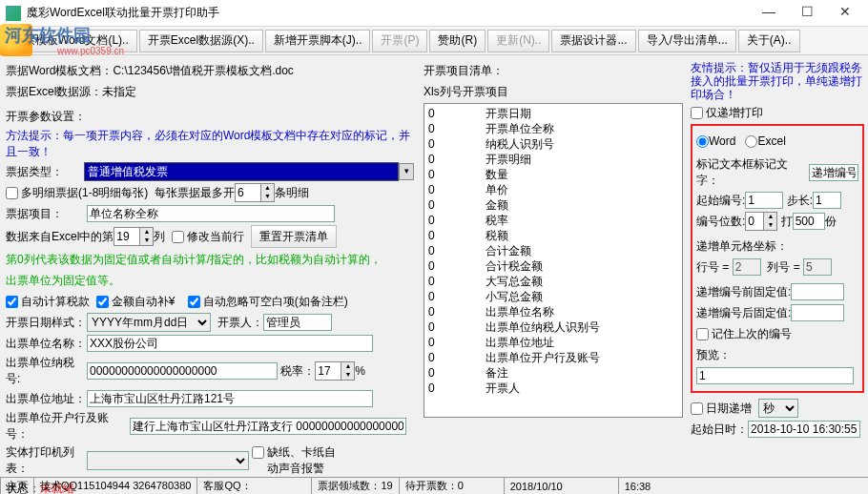  Describe the element at coordinates (149, 322) in the screenshot. I see `dateformat-select: YYYY年mm月dd日` at that location.